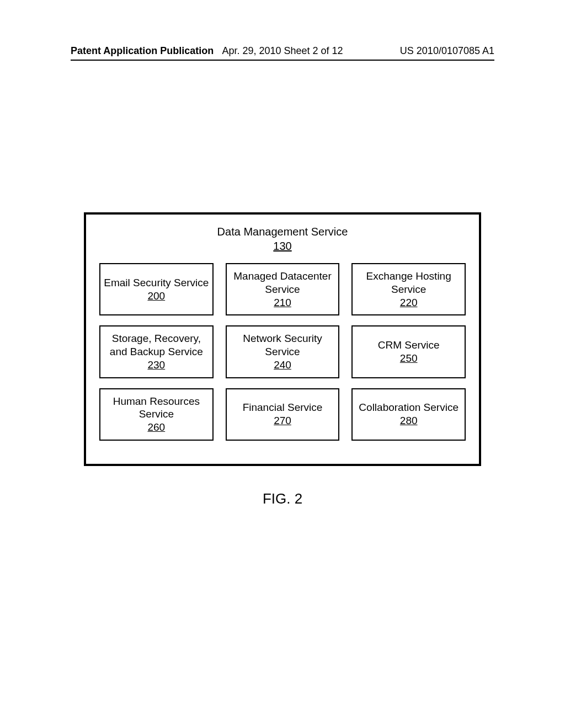 The image size is (565, 728). What do you see at coordinates (408, 352) in the screenshot?
I see `service-box-crm: CRM Service 250` at bounding box center [408, 352].